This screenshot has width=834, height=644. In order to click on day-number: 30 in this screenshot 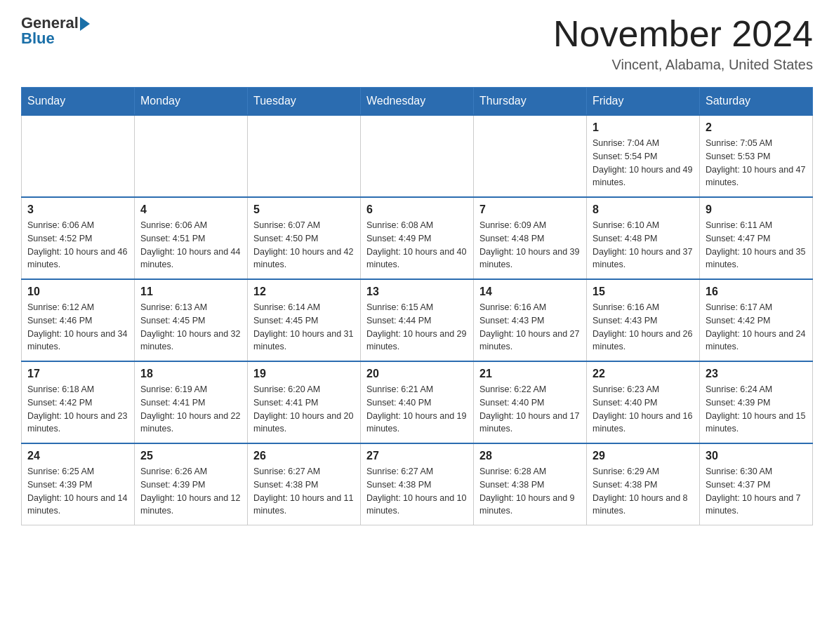, I will do `click(756, 456)`.